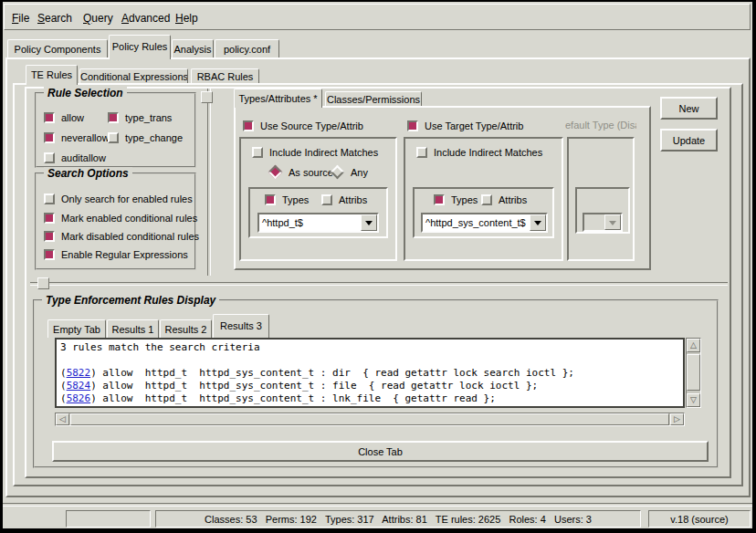 The image size is (756, 533). Describe the element at coordinates (241, 326) in the screenshot. I see `tab-results-3: Results 3` at that location.